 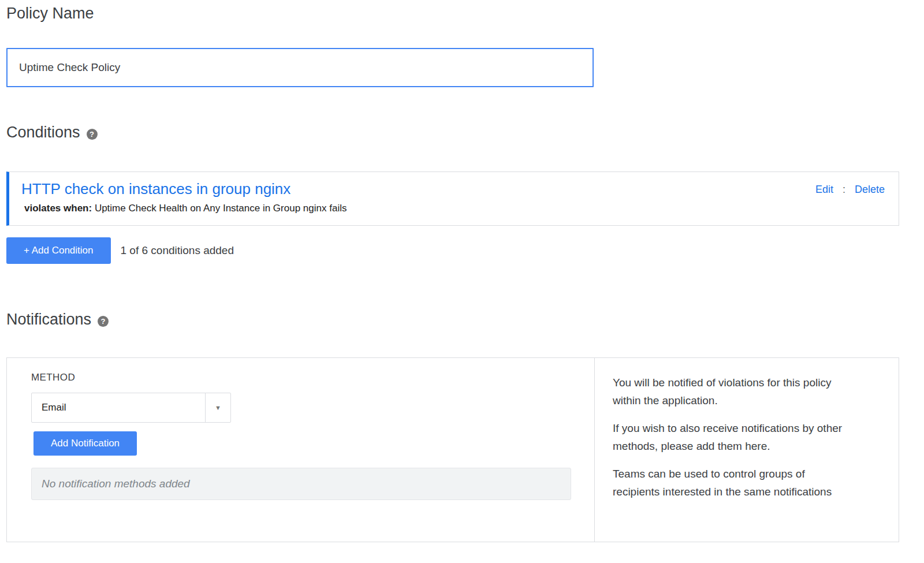 What do you see at coordinates (118, 408) in the screenshot?
I see `method-select-value: Email` at bounding box center [118, 408].